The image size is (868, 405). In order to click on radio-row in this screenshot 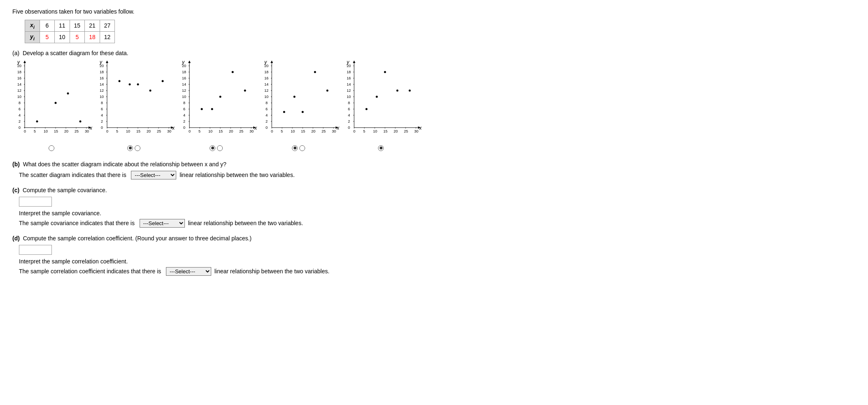, I will do `click(434, 148)`.